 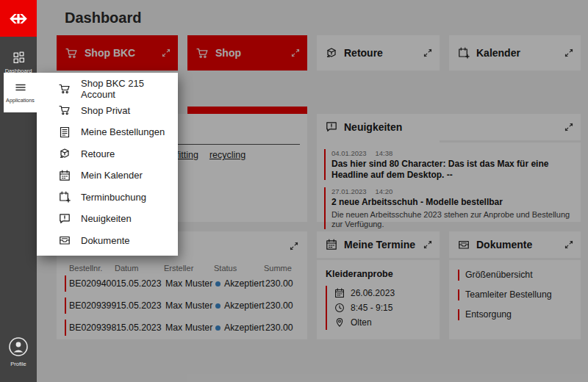 What do you see at coordinates (105, 241) in the screenshot?
I see `menu-item-label: Dokumente` at bounding box center [105, 241].